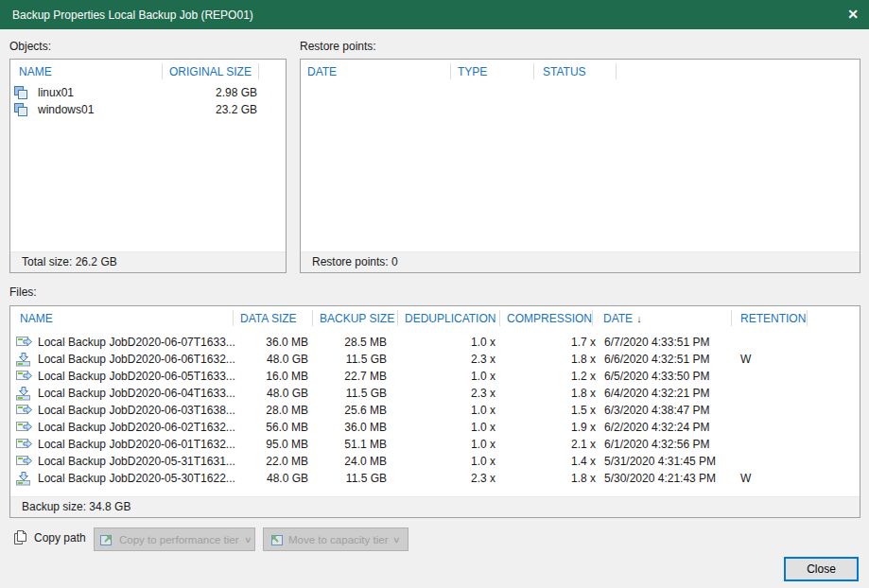 The image size is (869, 588). What do you see at coordinates (565, 72) in the screenshot?
I see `restore-col-status: STATUS` at bounding box center [565, 72].